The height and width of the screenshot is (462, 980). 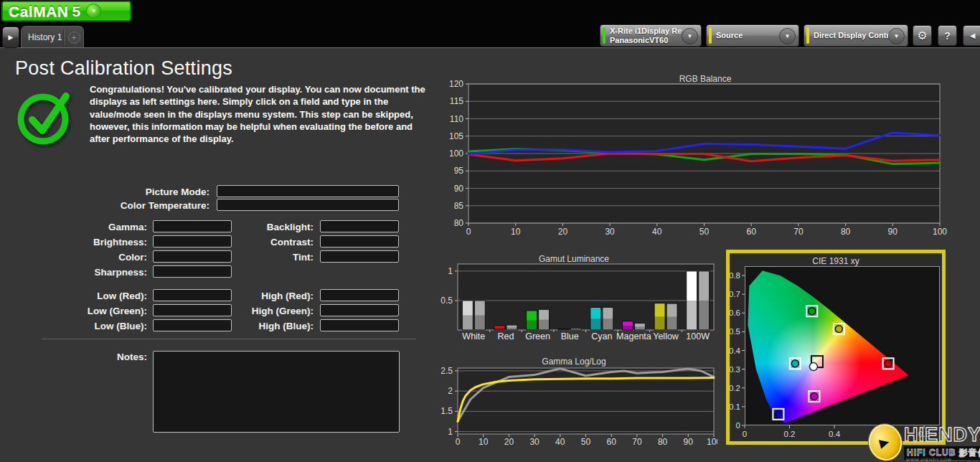 I want to click on backlight-label: Backlight:, so click(x=271, y=227).